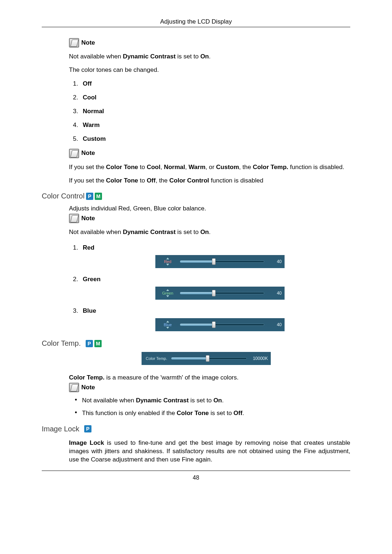 This screenshot has height=554, width=392. Describe the element at coordinates (174, 167) in the screenshot. I see `t: Normal` at that location.